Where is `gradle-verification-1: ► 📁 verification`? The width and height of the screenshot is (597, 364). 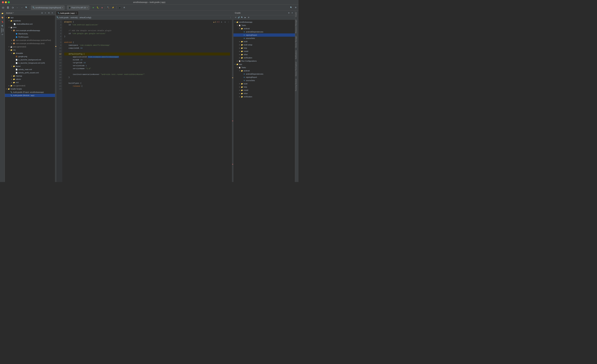
gradle-verification-1: ► 📁 verification is located at coordinates (264, 58).